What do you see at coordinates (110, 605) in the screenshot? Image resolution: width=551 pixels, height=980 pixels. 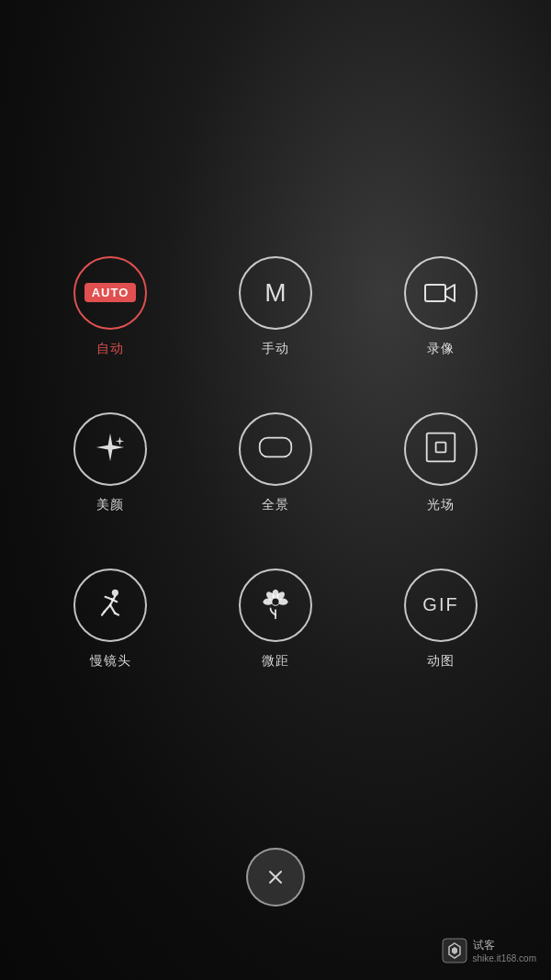 I see `slow-motion-icon` at bounding box center [110, 605].